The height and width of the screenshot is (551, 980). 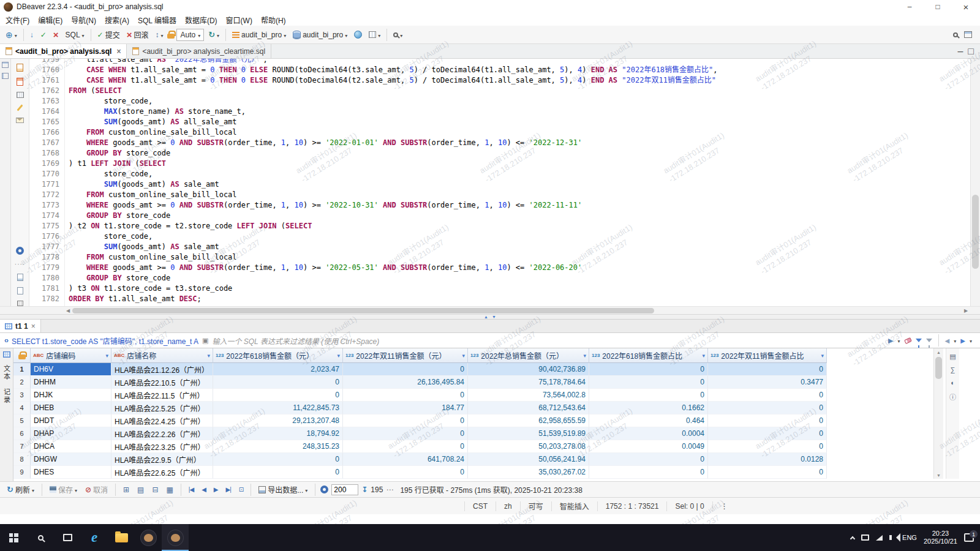 I want to click on table-cell: 0.3477, so click(x=767, y=382).